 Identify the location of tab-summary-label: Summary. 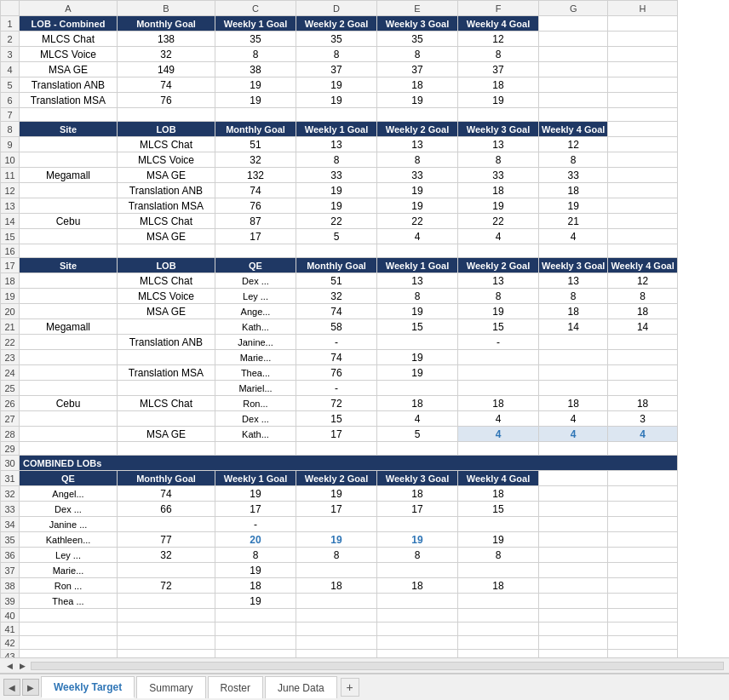
(170, 688).